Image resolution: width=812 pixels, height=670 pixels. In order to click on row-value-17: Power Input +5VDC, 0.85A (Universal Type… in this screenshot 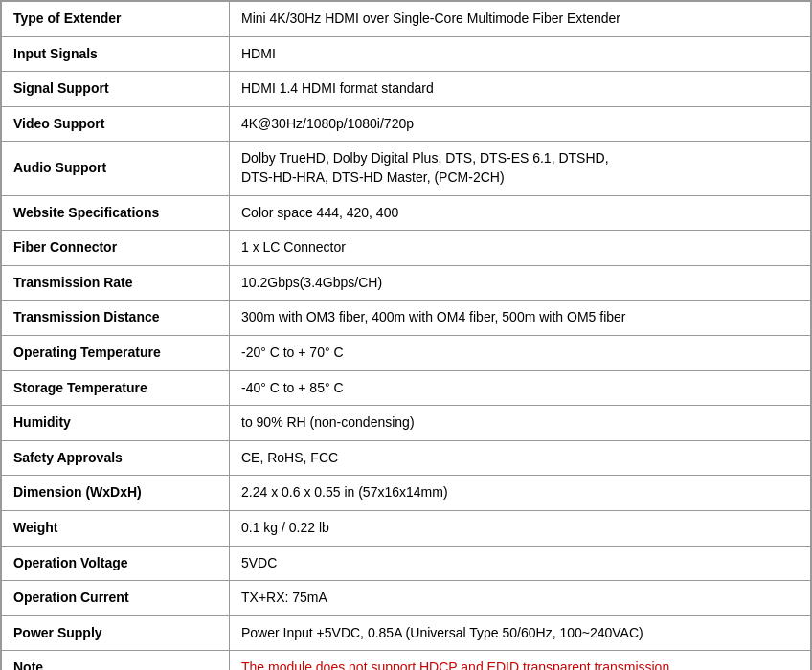, I will do `click(521, 634)`.